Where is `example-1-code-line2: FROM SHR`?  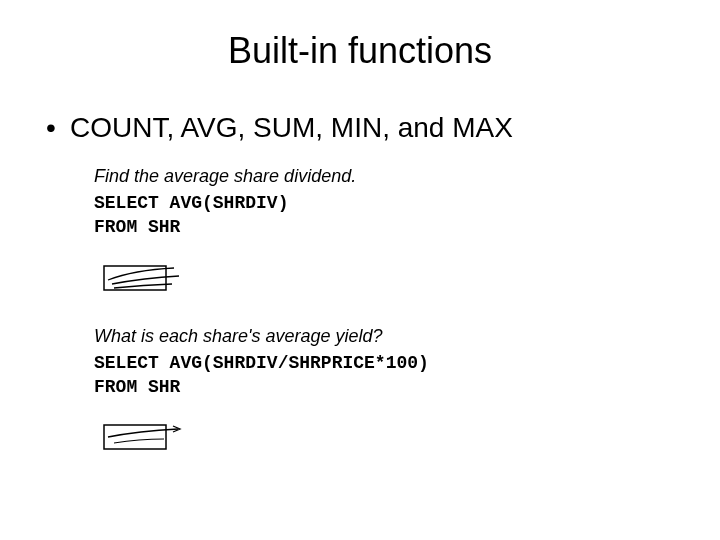 example-1-code-line2: FROM SHR is located at coordinates (387, 227).